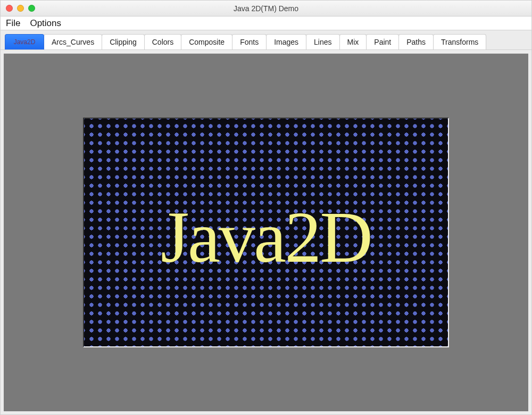  Describe the element at coordinates (20, 9) in the screenshot. I see `minimize-icon` at that location.